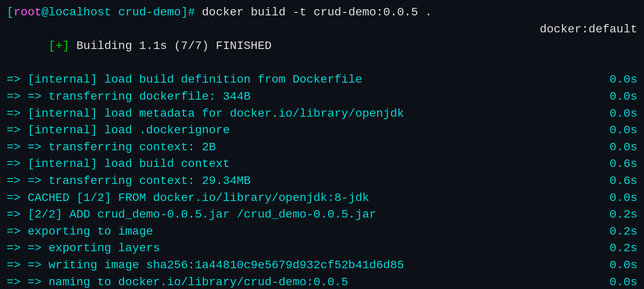  I want to click on building-text: [+] Building 1.1s (7/7) FINISHED, so click(139, 47).